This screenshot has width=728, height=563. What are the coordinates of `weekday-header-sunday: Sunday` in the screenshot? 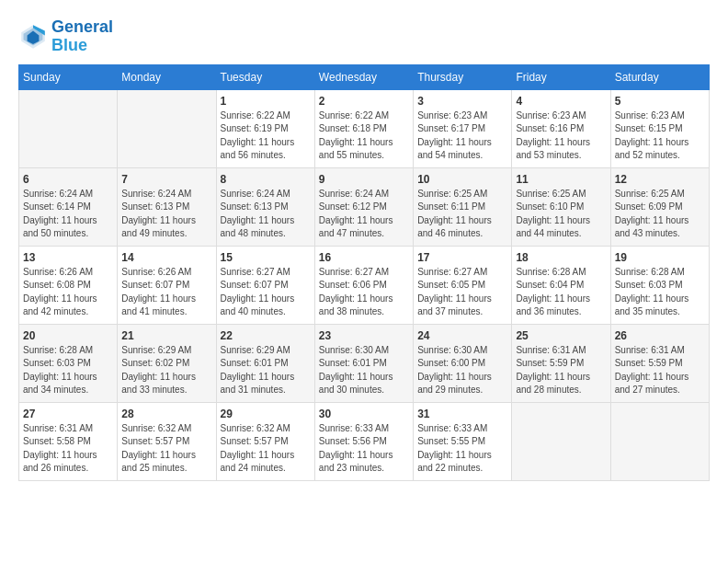 It's located at (68, 77).